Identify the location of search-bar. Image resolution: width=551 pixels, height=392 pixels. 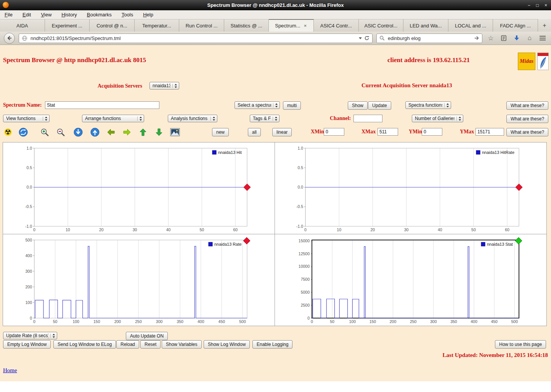
(429, 38).